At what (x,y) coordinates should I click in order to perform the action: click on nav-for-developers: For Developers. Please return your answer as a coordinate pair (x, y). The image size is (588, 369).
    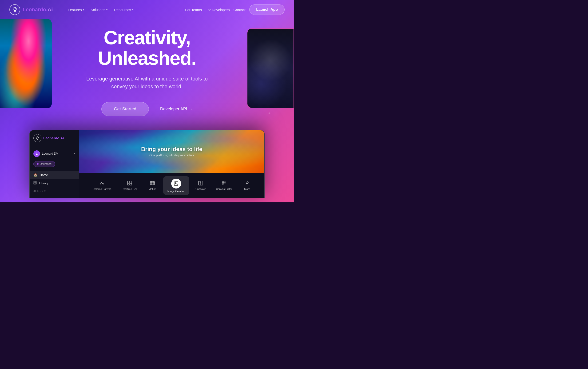
    Looking at the image, I should click on (218, 10).